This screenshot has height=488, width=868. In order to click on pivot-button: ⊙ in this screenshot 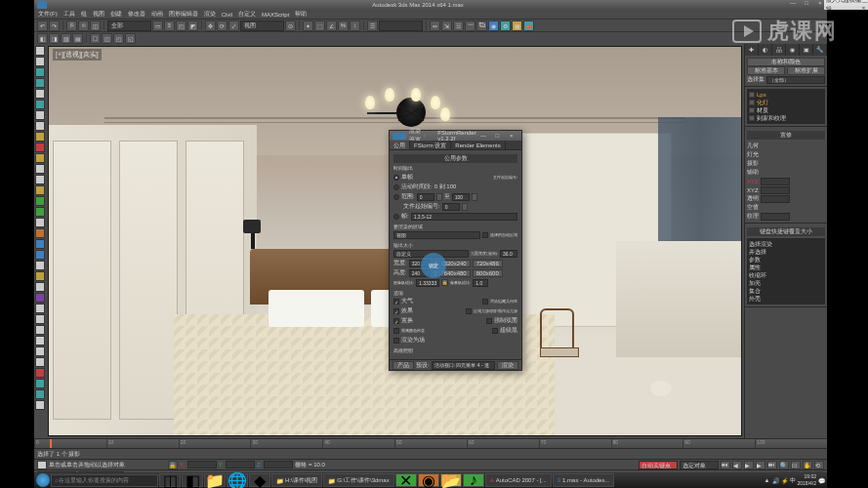, I will do `click(291, 25)`.